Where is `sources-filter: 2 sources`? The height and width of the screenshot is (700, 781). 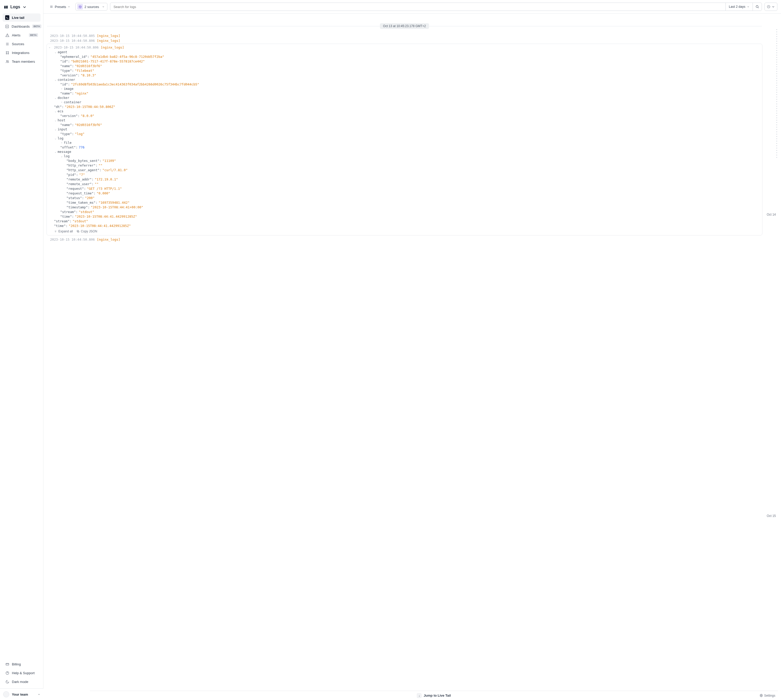 sources-filter: 2 sources is located at coordinates (92, 7).